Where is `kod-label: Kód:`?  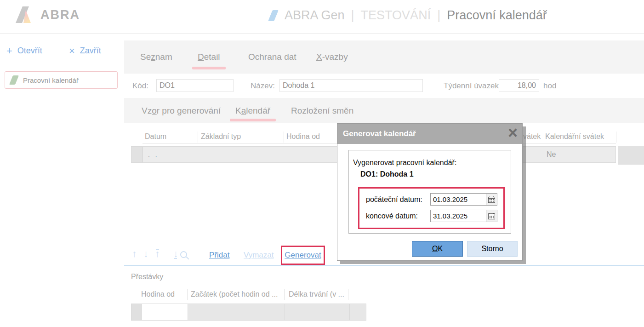
kod-label: Kód: is located at coordinates (141, 86).